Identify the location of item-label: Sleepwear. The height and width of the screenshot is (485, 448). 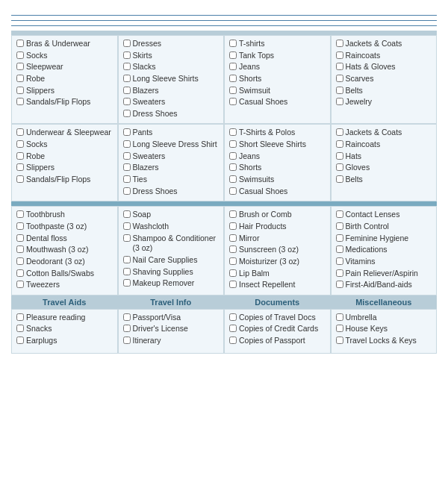
(45, 67).